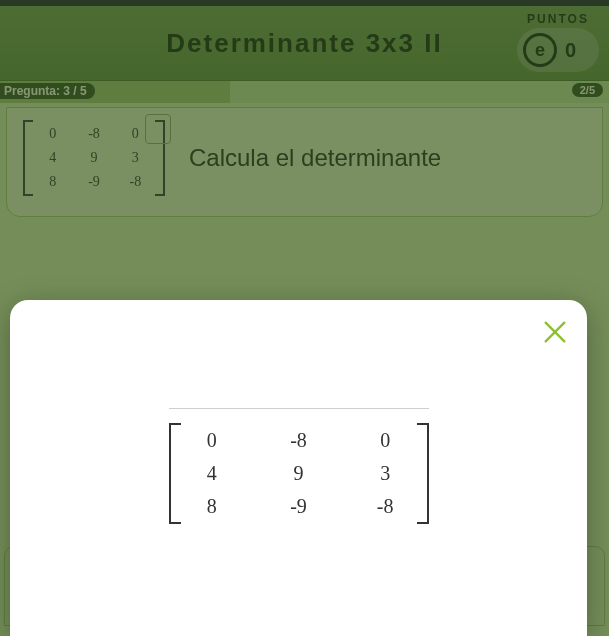 This screenshot has height=636, width=609. Describe the element at coordinates (304, 44) in the screenshot. I see `header: Determinante 3x3 II PUNTOS e 0` at that location.